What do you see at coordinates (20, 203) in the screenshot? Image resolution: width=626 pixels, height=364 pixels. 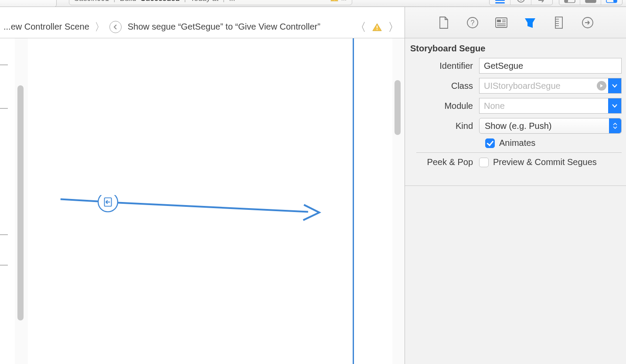 I see `outline-scroll-thumb` at bounding box center [20, 203].